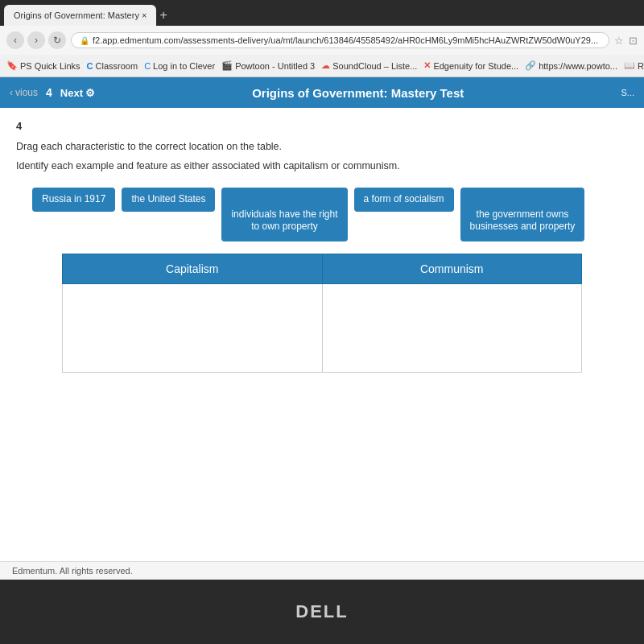 This screenshot has width=644, height=644. What do you see at coordinates (36, 40) in the screenshot?
I see `forward-button: ›` at bounding box center [36, 40].